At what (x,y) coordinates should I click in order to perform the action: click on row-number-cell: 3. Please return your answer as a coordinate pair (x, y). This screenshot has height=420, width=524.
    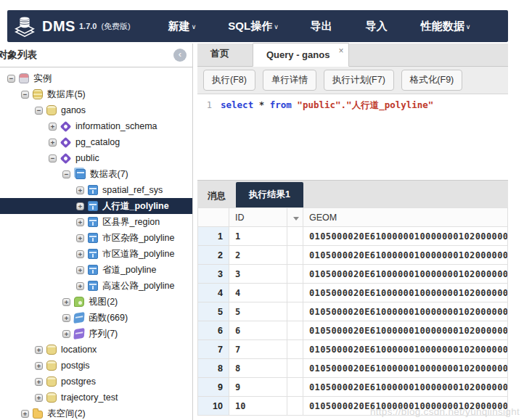
    Looking at the image, I should click on (213, 274).